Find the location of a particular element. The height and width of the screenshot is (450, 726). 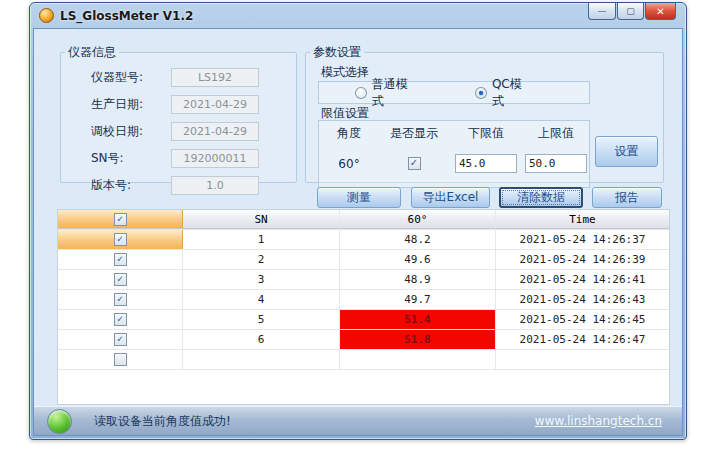

minimize-button: — is located at coordinates (602, 12).